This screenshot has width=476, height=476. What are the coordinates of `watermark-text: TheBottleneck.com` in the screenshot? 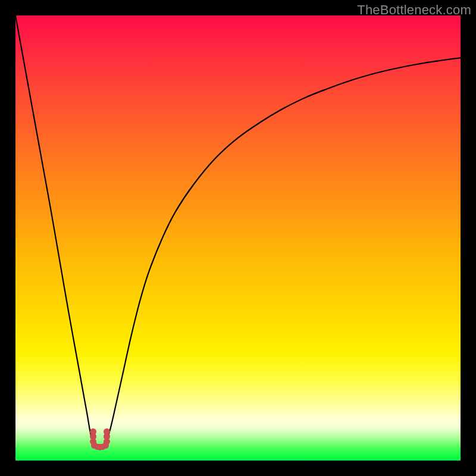 It's located at (414, 10).